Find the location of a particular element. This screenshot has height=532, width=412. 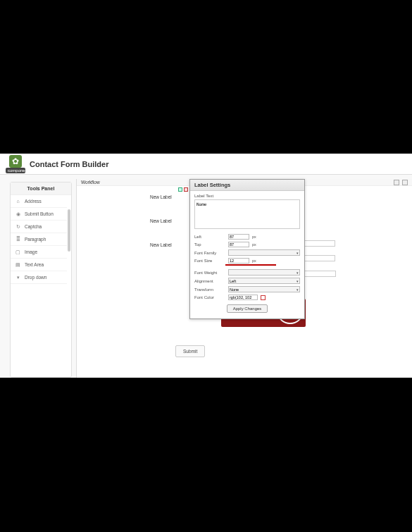

tool-label: Captcha is located at coordinates (33, 227).